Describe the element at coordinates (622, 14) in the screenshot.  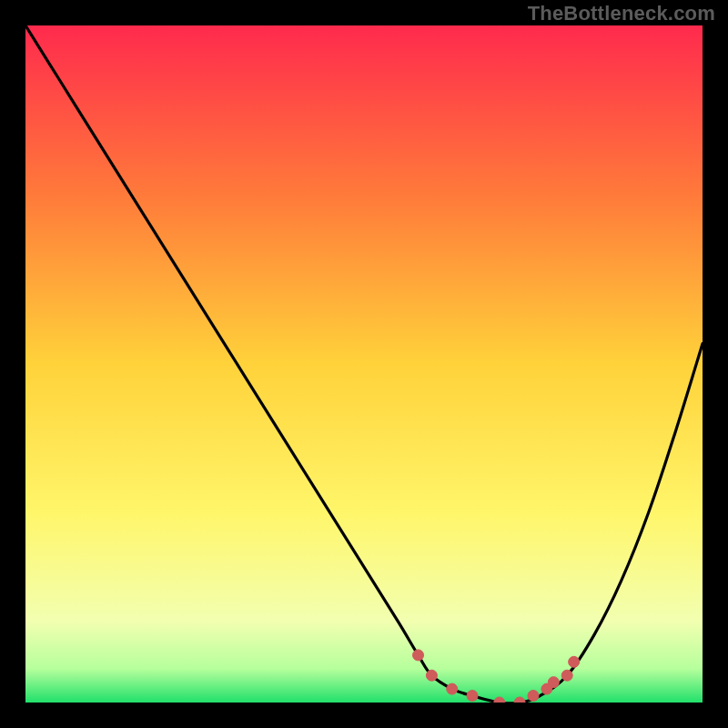
I see `watermark-text: TheBottleneck.com` at that location.